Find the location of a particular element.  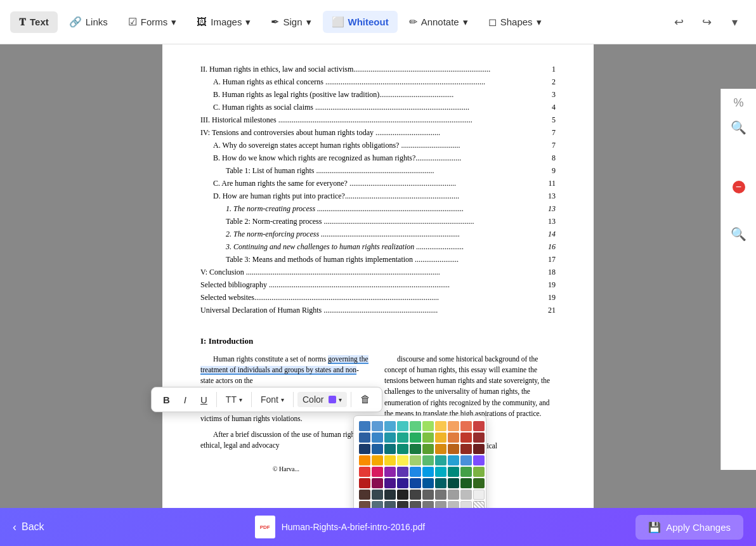

color-swatch-transparent is located at coordinates (479, 505).